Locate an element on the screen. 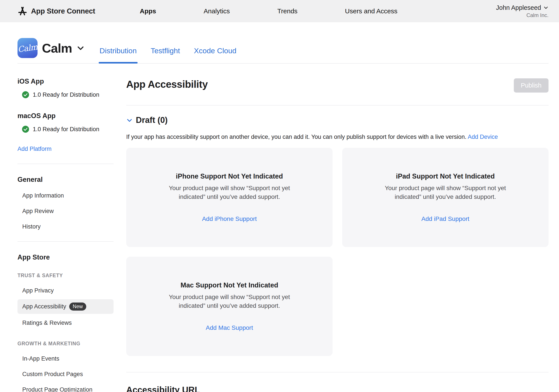 Image resolution: width=559 pixels, height=392 pixels. top-navigation-bar: App Store Connect Apps Analytics Trends … is located at coordinates (280, 11).